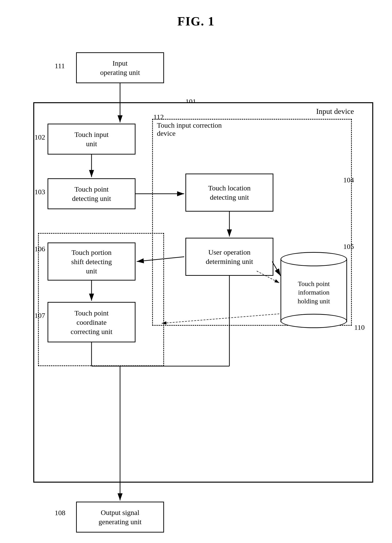 This screenshot has width=392, height=543. What do you see at coordinates (349, 247) in the screenshot?
I see `label-105: 105` at bounding box center [349, 247].